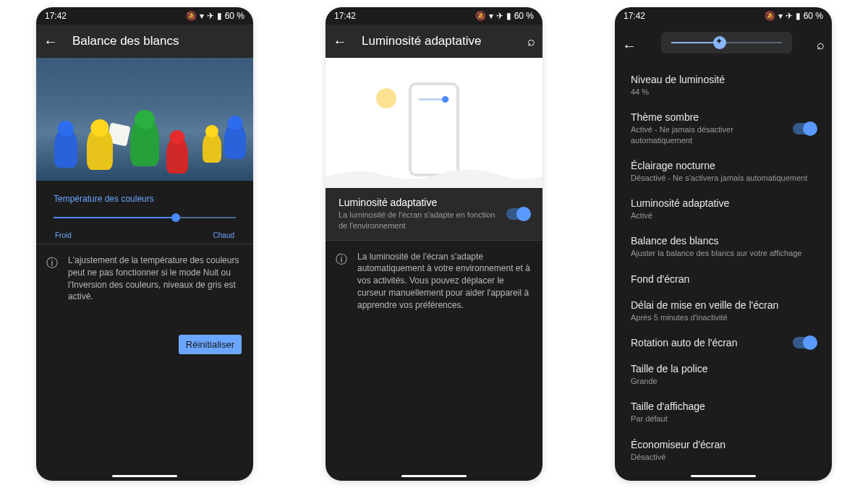 The image size is (868, 488). I want to click on item-sub: Ajuster la balance des blancs sur votre …, so click(723, 253).